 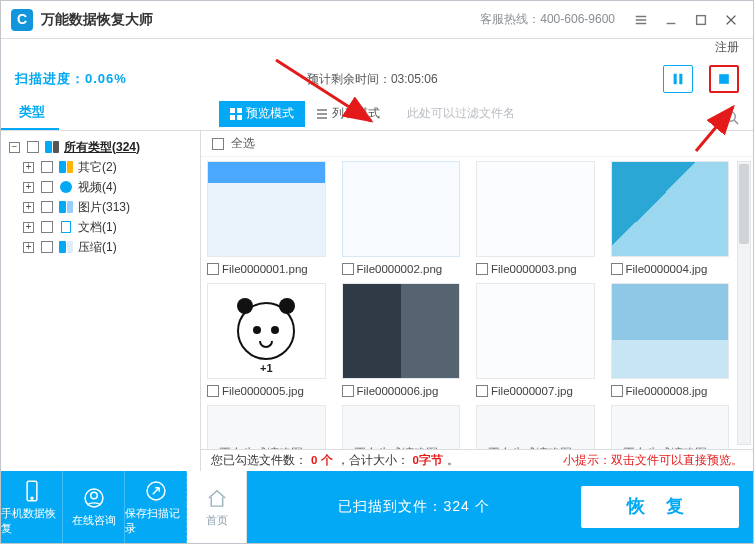 What do you see at coordinates (356, 114) in the screenshot?
I see `list-mode-label: 列表模式` at bounding box center [356, 114].